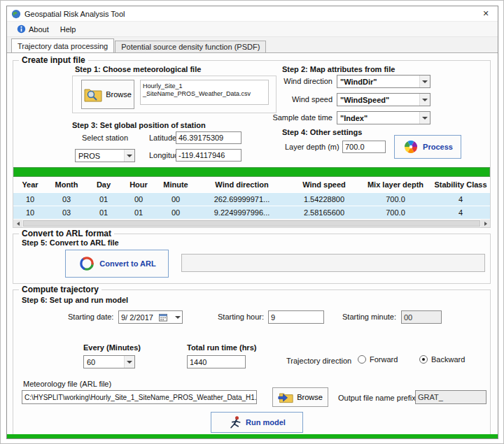 The image size is (504, 444). I want to click on starting-minute-label: Starting minute:, so click(370, 317).